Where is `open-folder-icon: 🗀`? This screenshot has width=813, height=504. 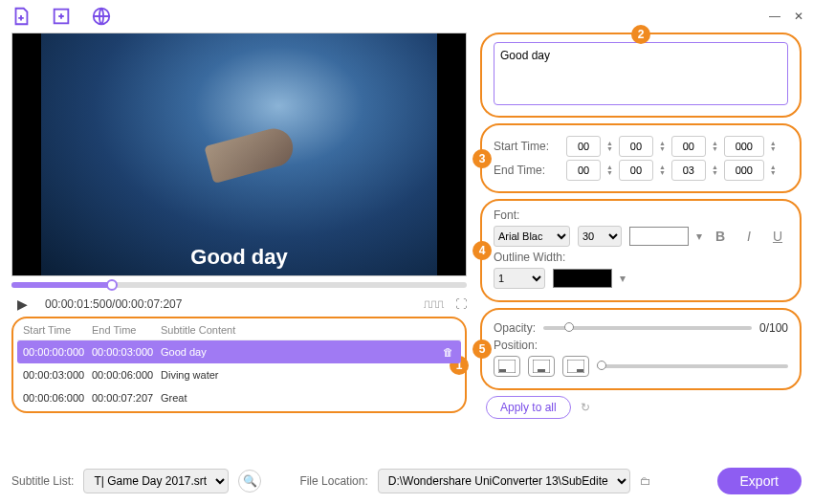
open-folder-icon: 🗀 is located at coordinates (646, 481).